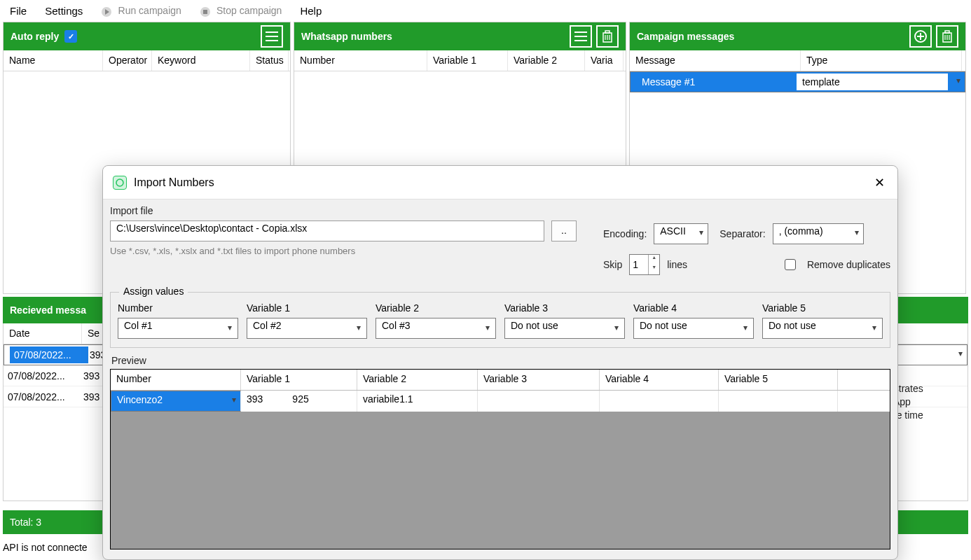  I want to click on preview-col-number: Number, so click(176, 379).